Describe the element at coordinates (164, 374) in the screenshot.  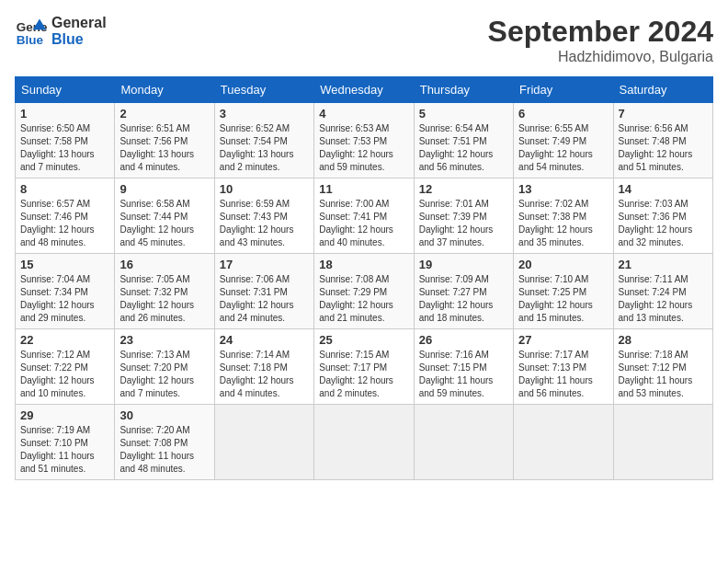
I see `day-info: Sunrise: 7:13 AM Sunset: 7:20 PM Dayligh…` at that location.